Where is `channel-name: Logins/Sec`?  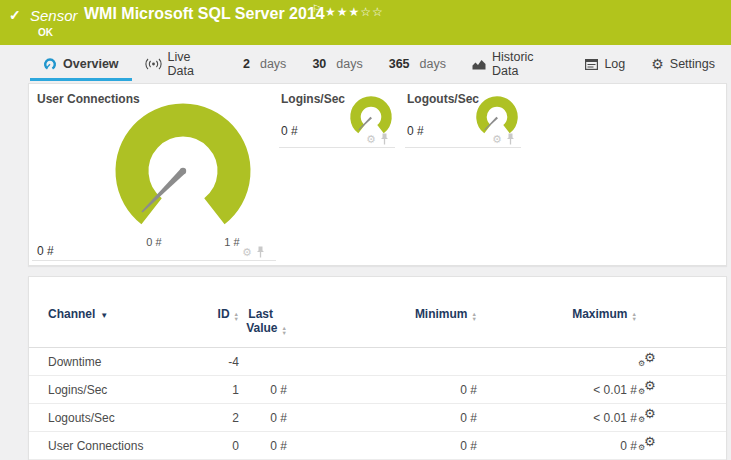 channel-name: Logins/Sec is located at coordinates (121, 390).